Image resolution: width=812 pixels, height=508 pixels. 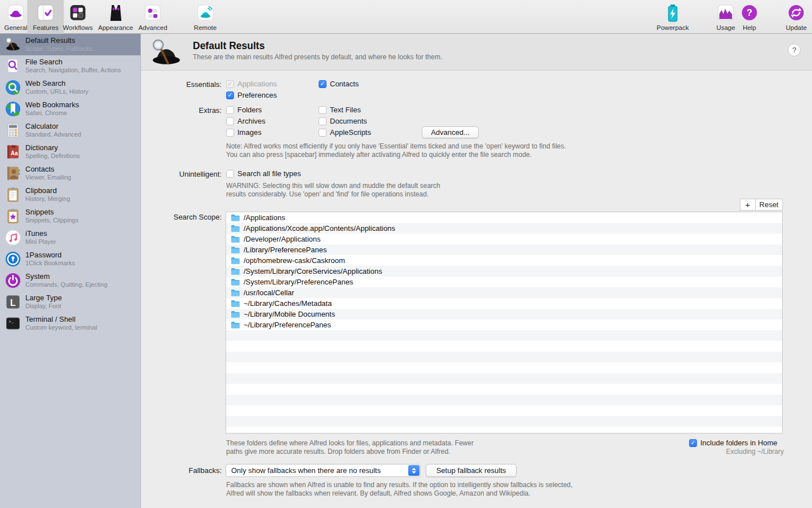 What do you see at coordinates (289, 314) in the screenshot?
I see `scope-path: ~/Library/Mobile Documents` at bounding box center [289, 314].